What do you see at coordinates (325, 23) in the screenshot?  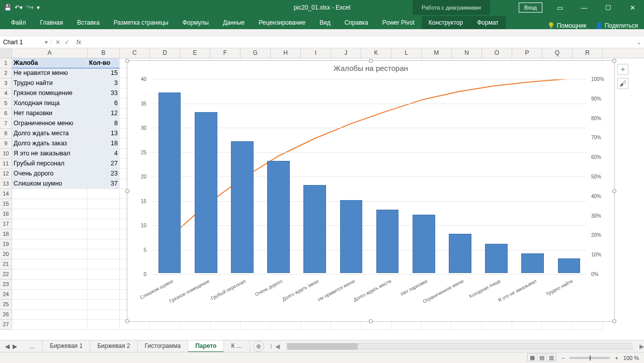 I see `ribbon-tab-вид: Вид` at bounding box center [325, 23].